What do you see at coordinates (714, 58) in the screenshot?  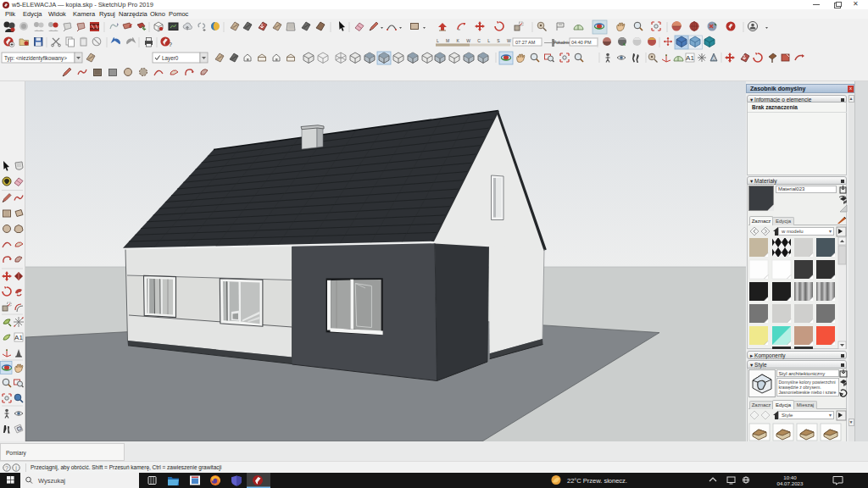 I see `svg-text: A` at bounding box center [714, 58].